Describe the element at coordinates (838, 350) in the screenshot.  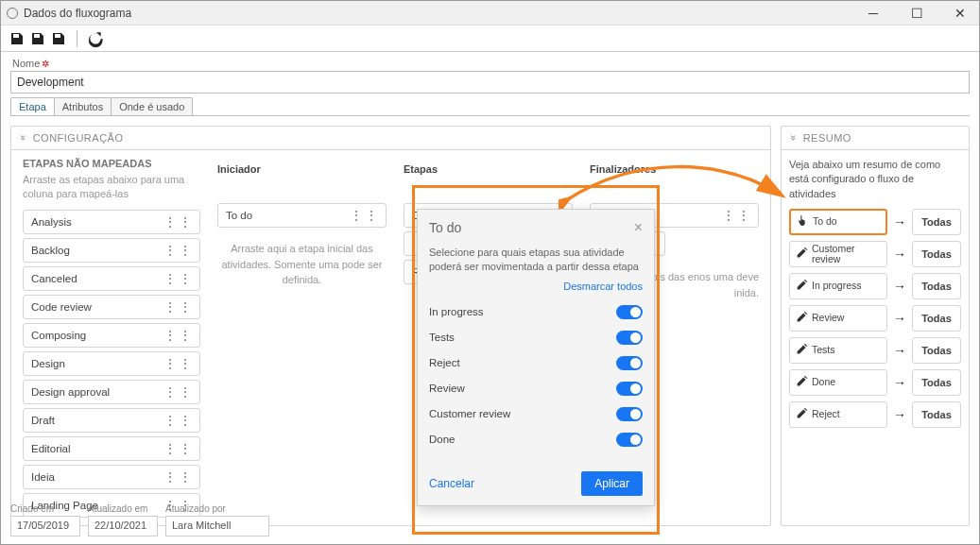
I see `flow-stage: Tests` at that location.